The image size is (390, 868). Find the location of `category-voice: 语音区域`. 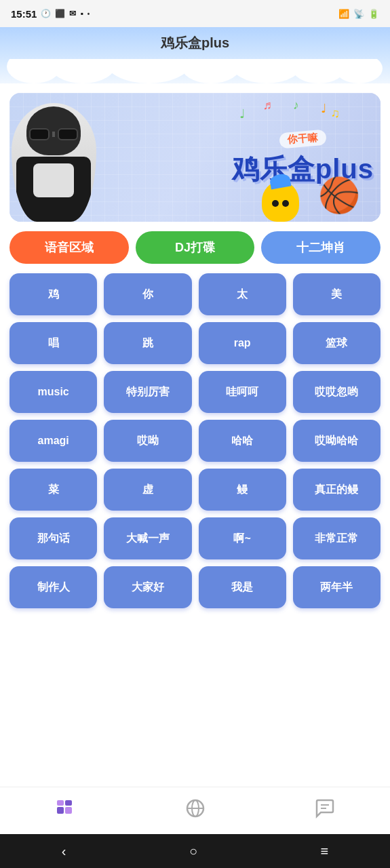

category-voice: 语音区域 is located at coordinates (69, 248).